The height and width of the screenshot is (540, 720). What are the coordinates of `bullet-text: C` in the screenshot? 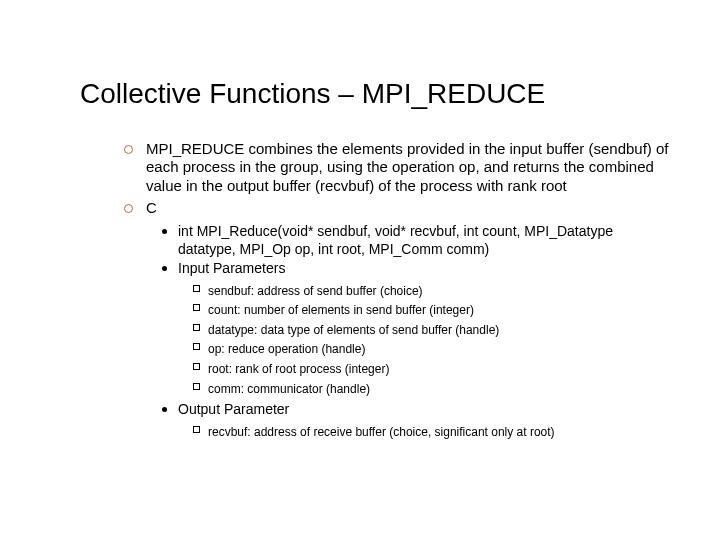 It's located at (408, 208).